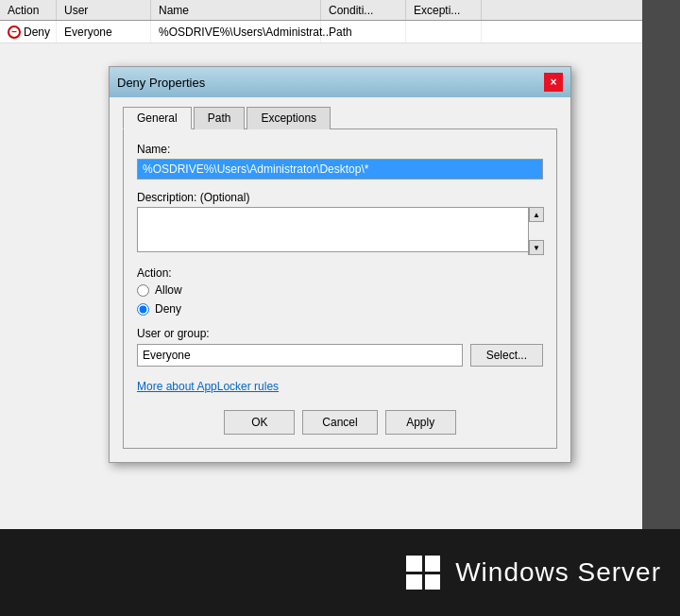  I want to click on action-section: Action: Allow Deny, so click(340, 291).